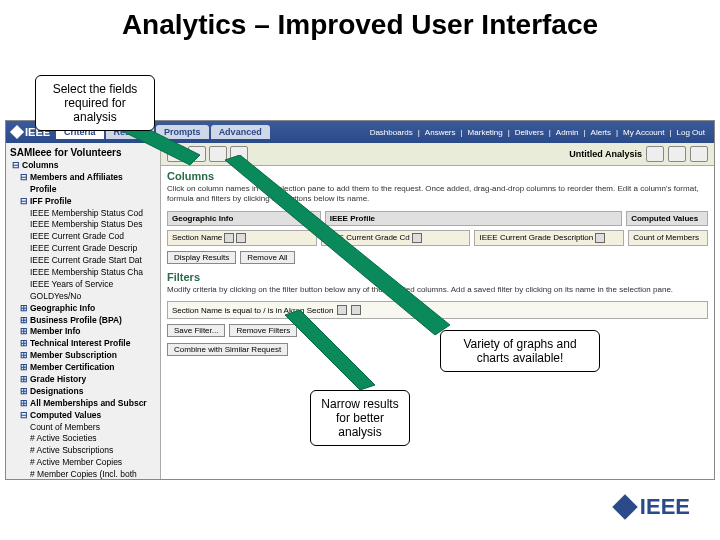  I want to click on tab-prompts: Prompts, so click(182, 132).